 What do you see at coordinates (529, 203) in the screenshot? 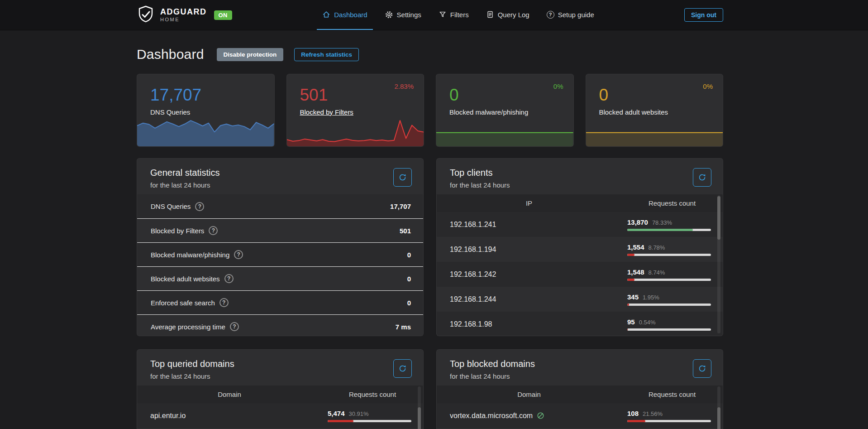
I see `column-header-ip: IP` at bounding box center [529, 203].